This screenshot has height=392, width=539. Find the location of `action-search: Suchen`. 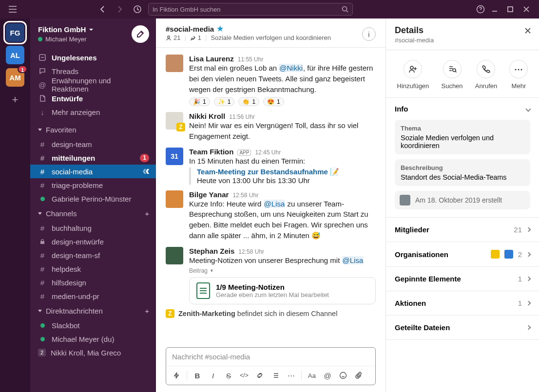

action-search: Suchen is located at coordinates (452, 75).